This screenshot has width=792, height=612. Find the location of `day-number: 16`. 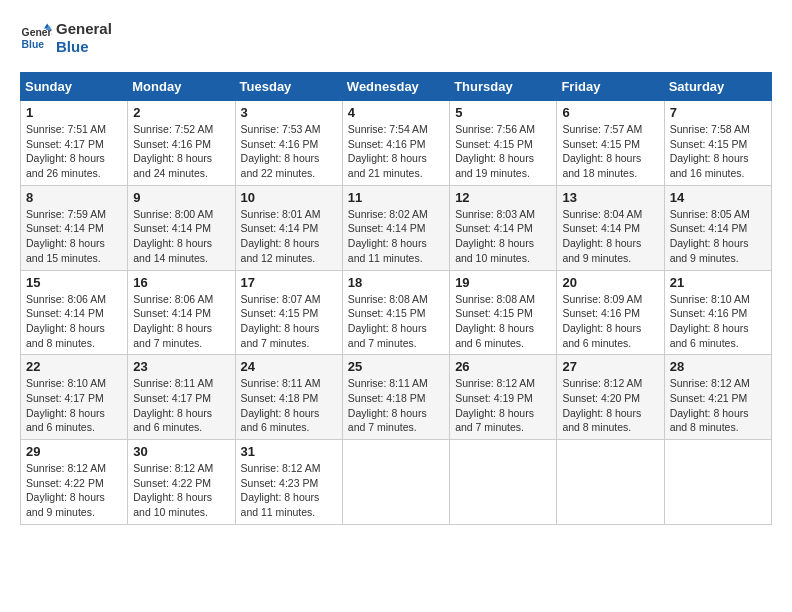

day-number: 16 is located at coordinates (181, 282).